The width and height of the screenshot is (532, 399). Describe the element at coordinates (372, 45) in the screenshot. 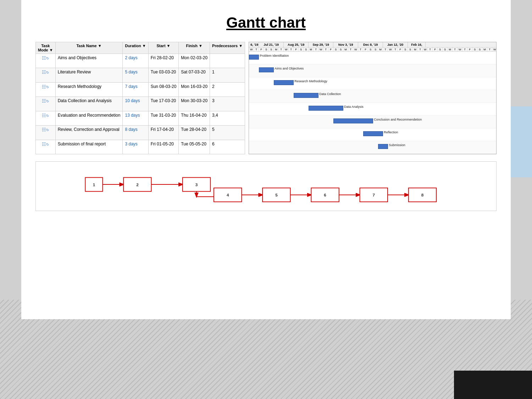

I see `chart-months: 6, '19Jul 21, '19Aug 25, '19Sep 29, '19N…` at that location.